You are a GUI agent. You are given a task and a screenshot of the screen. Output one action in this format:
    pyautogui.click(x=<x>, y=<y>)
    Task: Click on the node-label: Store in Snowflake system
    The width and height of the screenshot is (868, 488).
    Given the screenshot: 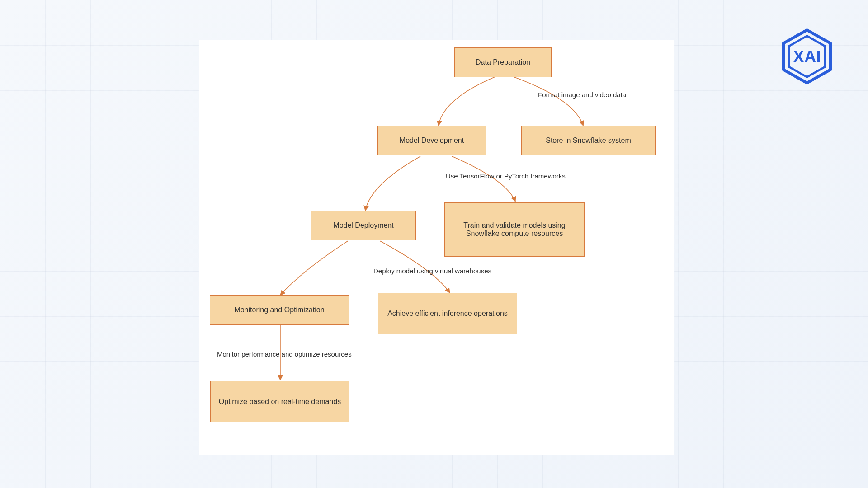 What is the action you would take?
    pyautogui.click(x=589, y=141)
    